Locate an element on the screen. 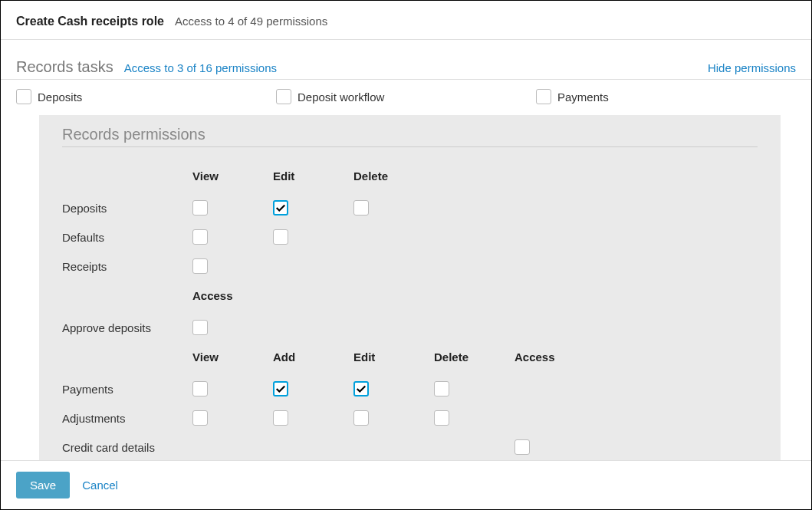 This screenshot has width=812, height=510. dialog-header: Create Cash receipts role Access to 4 of… is located at coordinates (406, 20).